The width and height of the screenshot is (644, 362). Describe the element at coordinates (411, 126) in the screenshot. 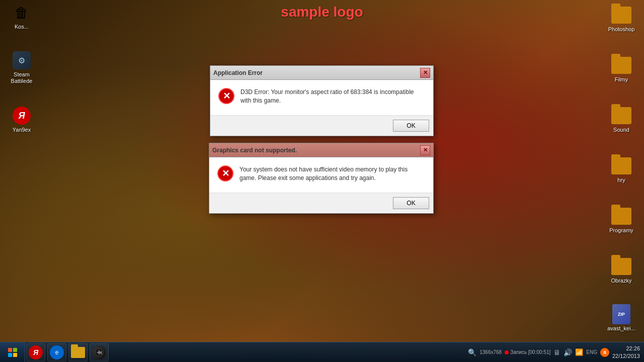

I see `dialog1-ok-button: OK` at that location.